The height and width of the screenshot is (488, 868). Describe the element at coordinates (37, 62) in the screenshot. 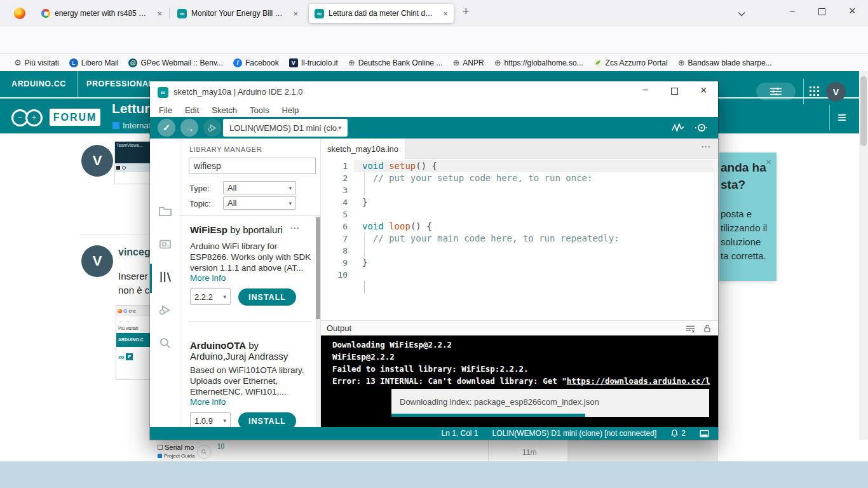

I see `bookmark-piu-visitati: ⚙Più visitati` at that location.